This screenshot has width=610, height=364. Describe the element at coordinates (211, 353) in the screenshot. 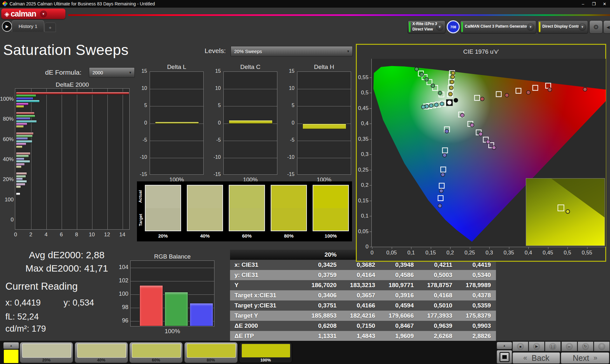

I see `level-button-80%: 80%` at that location.